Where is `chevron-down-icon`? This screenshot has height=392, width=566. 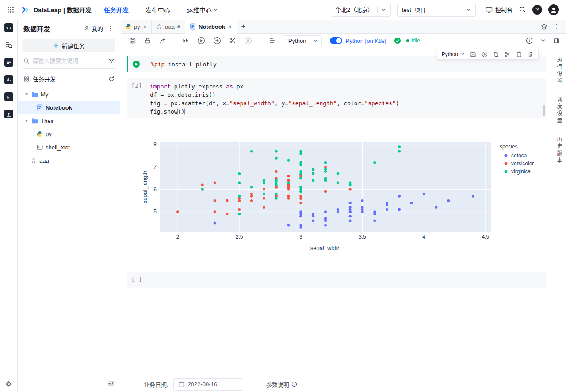 chevron-down-icon is located at coordinates (543, 41).